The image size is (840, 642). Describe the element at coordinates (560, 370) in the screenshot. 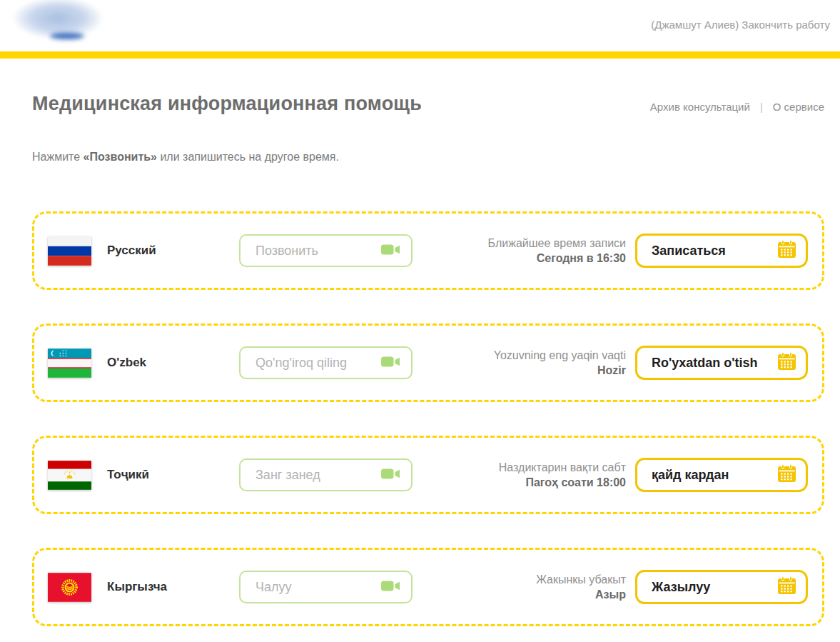

I see `slot-time: Hozir` at that location.